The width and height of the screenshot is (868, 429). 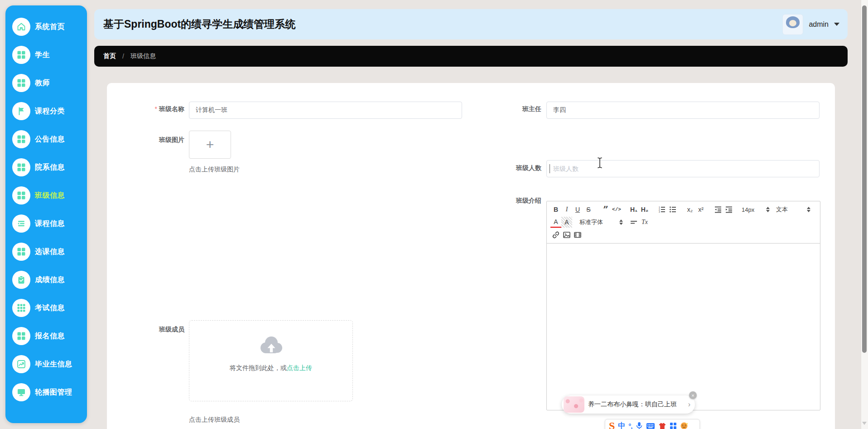 What do you see at coordinates (110, 56) in the screenshot?
I see `breadcrumb-home-link: 首页` at bounding box center [110, 56].